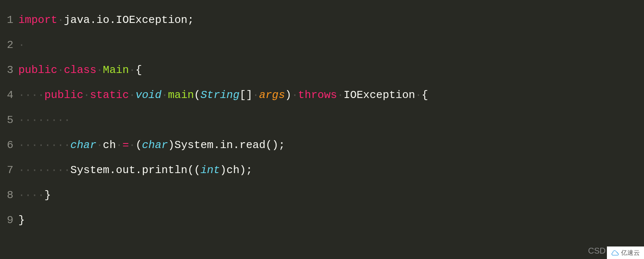  Describe the element at coordinates (220, 95) in the screenshot. I see `token-kw-type: String` at that location.